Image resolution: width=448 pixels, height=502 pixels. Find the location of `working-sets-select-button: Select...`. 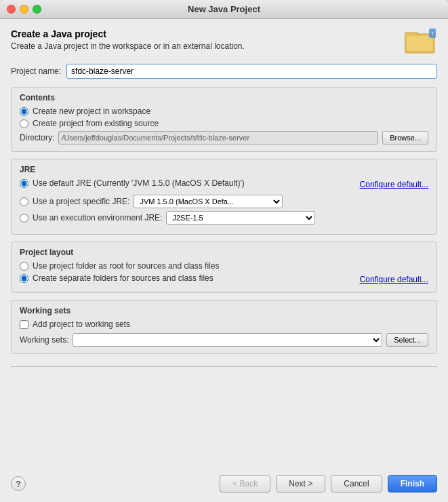

working-sets-select-button: Select... is located at coordinates (407, 340).